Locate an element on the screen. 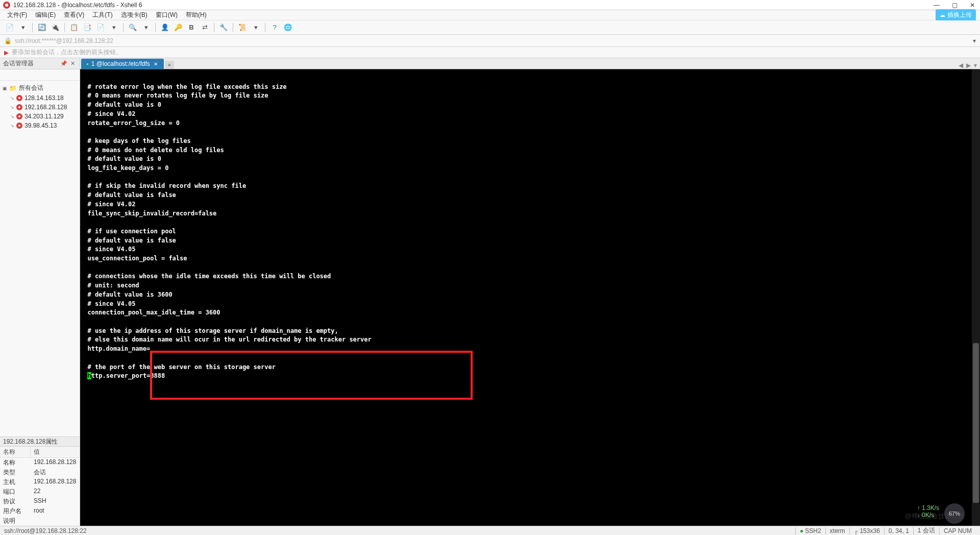 The height and width of the screenshot is (535, 980). upload-button: ☁ 插换上传 is located at coordinates (955, 15).